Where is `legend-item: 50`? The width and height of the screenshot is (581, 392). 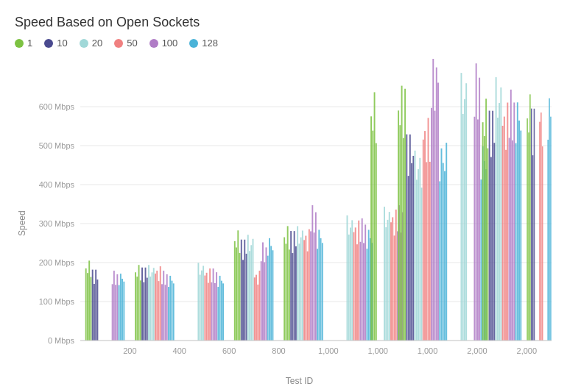
legend-item: 50 is located at coordinates (125, 43).